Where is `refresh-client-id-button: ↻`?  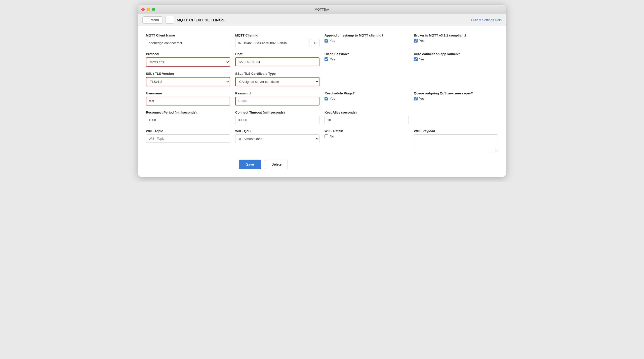
refresh-client-id-button: ↻ is located at coordinates (315, 43).